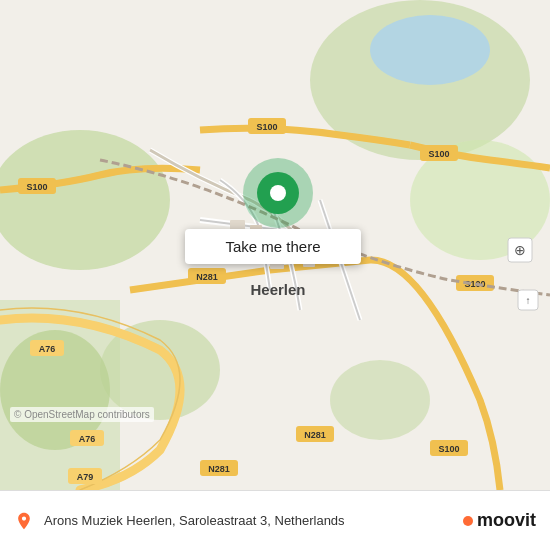 The height and width of the screenshot is (550, 550). What do you see at coordinates (468, 521) in the screenshot?
I see `moovit-dot-icon` at bounding box center [468, 521].